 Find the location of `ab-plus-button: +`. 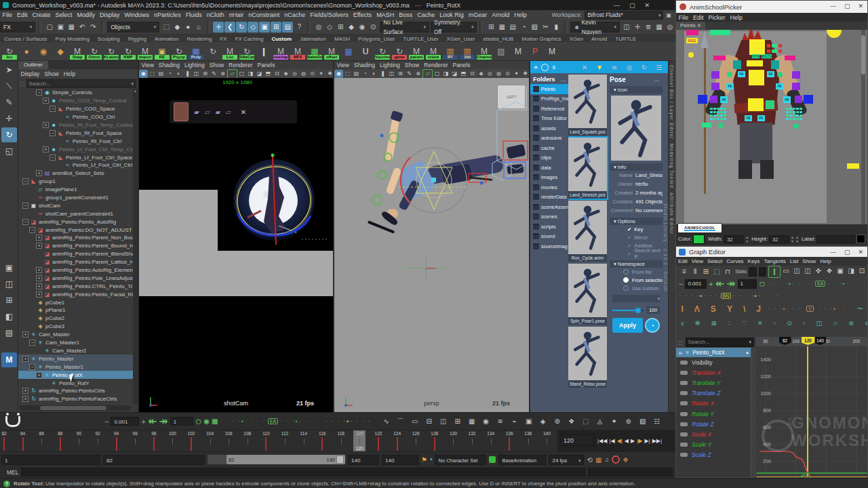

ab-plus-button: + is located at coordinates (143, 422).